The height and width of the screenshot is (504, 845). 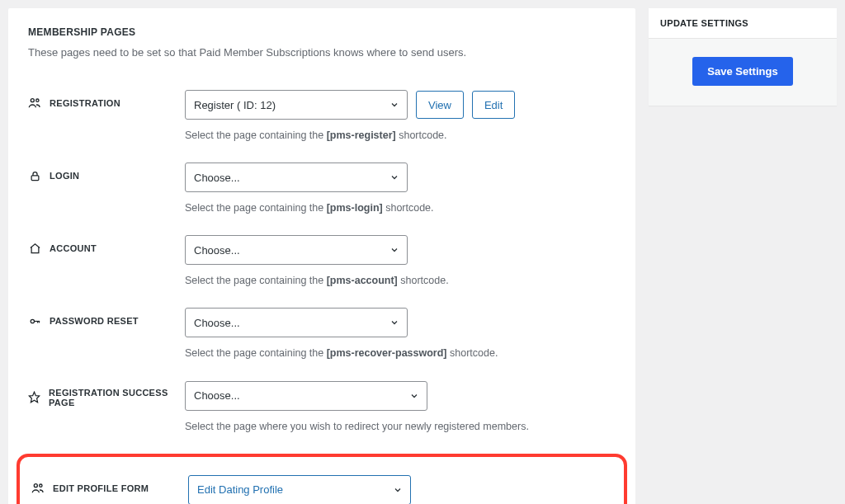 What do you see at coordinates (400, 426) in the screenshot?
I see `registration-success-help: Select the page where you wish to redire…` at bounding box center [400, 426].